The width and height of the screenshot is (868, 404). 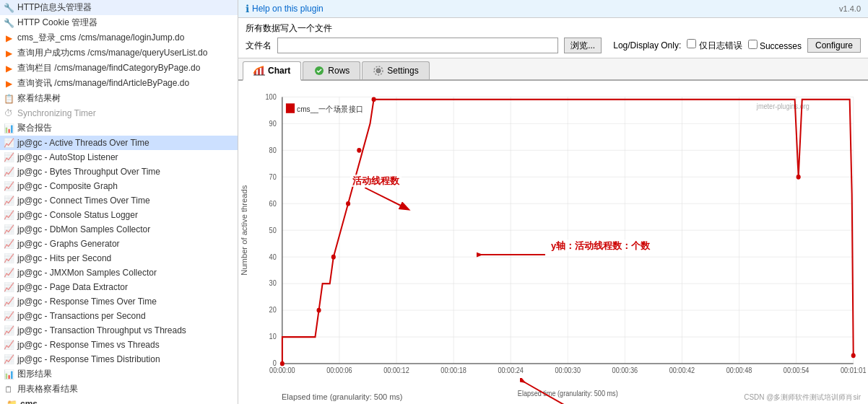 I want to click on svg-text: 00:01:01, so click(x=854, y=371).